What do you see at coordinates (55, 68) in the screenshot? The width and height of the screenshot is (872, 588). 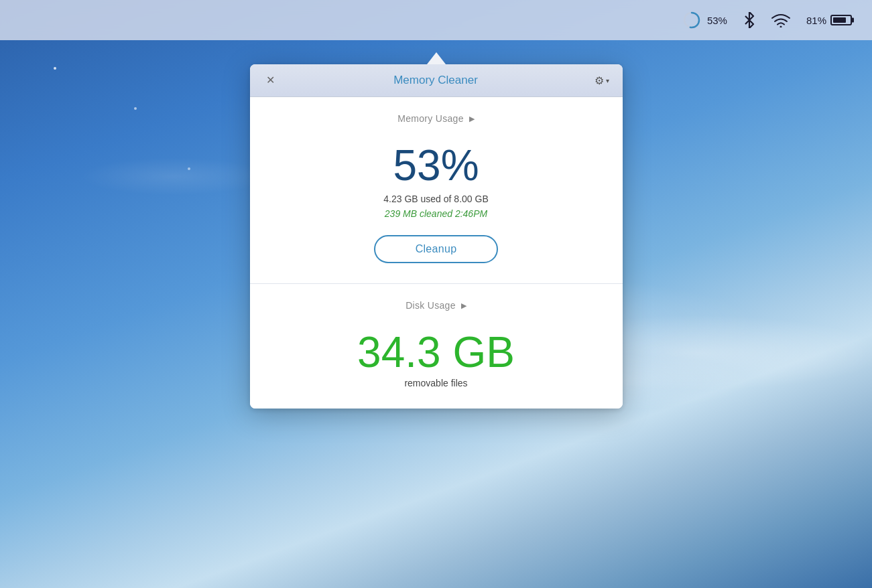 I see `stars-overlay` at bounding box center [55, 68].